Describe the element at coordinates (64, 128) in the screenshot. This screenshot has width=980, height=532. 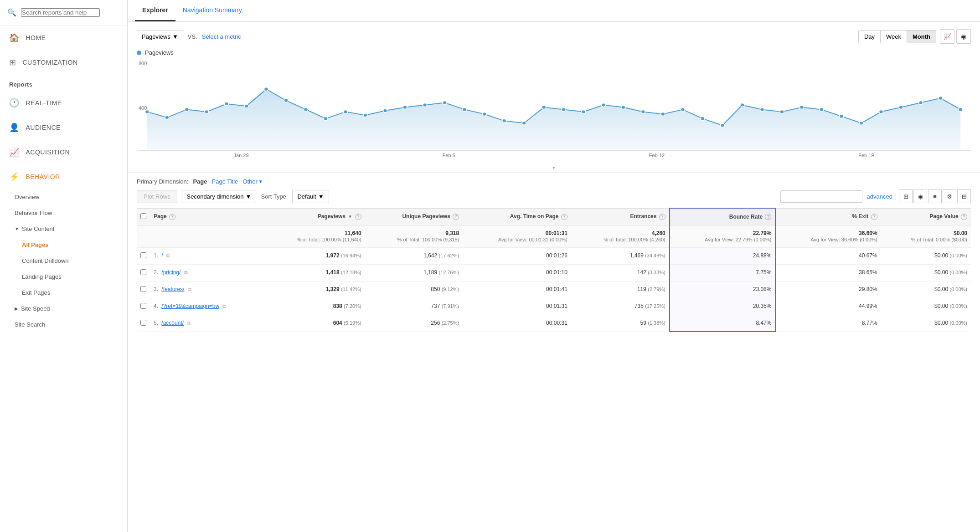
I see `sidebar-item-audience: 👤 AUDIENCE` at that location.